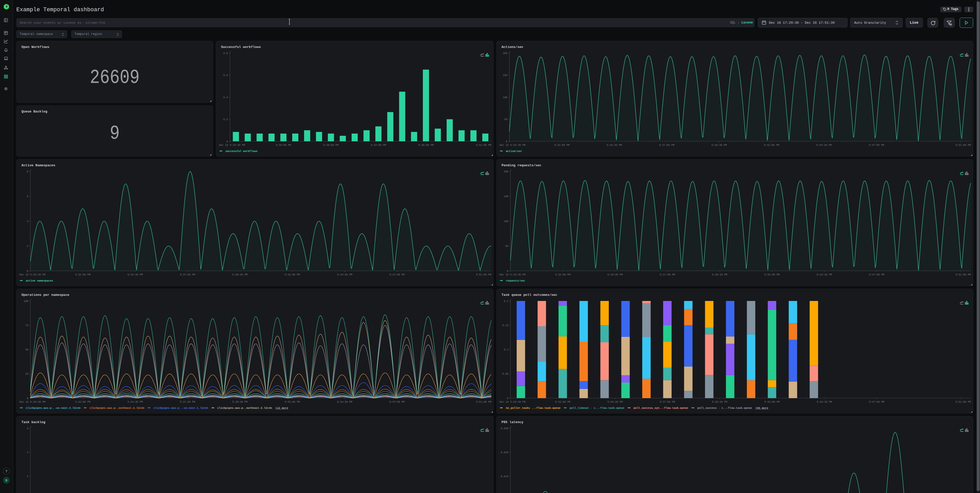  I want to click on svg-text: +12 more, so click(282, 408).